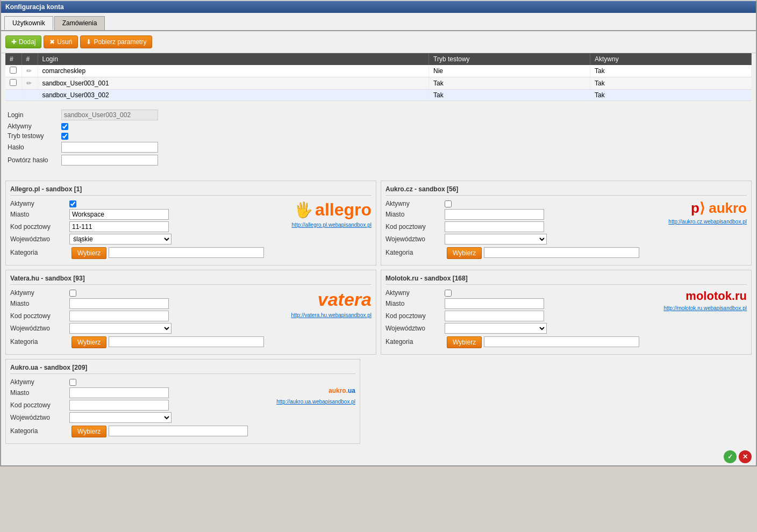 The image size is (757, 532). What do you see at coordinates (40, 405) in the screenshot?
I see `aukro-ua-kod-label: Kod pocztowy` at bounding box center [40, 405].